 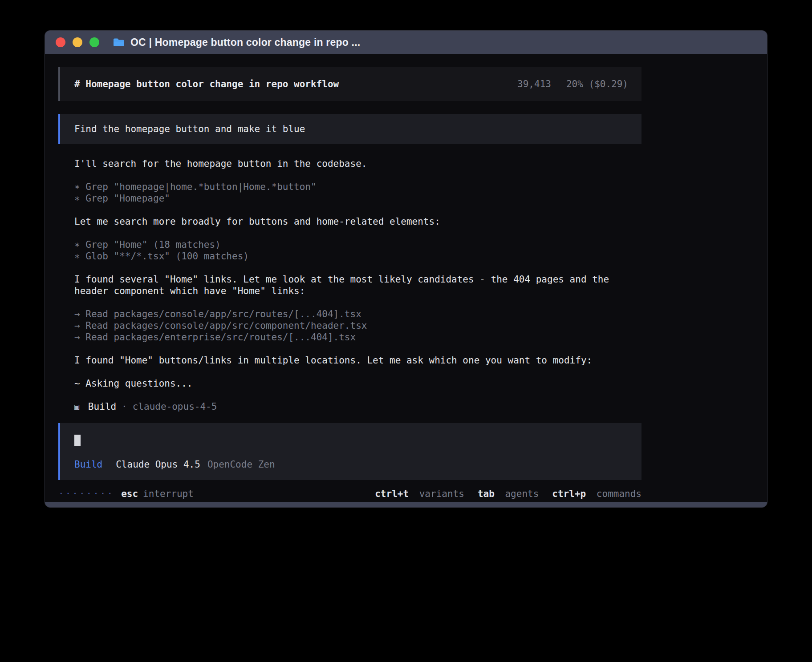 I want to click on prompt-input: Build Claude Opus 4.5 OpenCode Zen, so click(x=350, y=452).